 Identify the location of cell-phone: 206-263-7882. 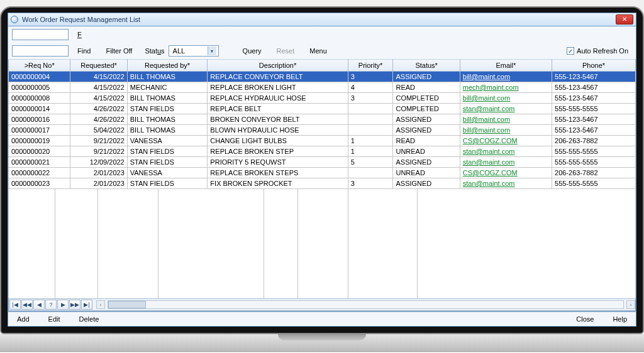
(594, 141).